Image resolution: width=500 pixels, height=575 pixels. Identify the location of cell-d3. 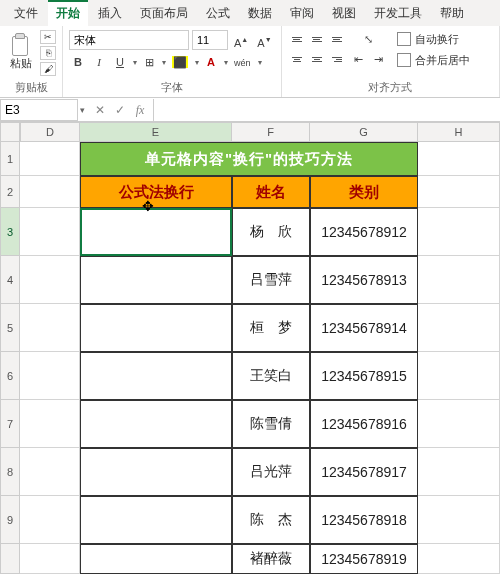
(50, 232).